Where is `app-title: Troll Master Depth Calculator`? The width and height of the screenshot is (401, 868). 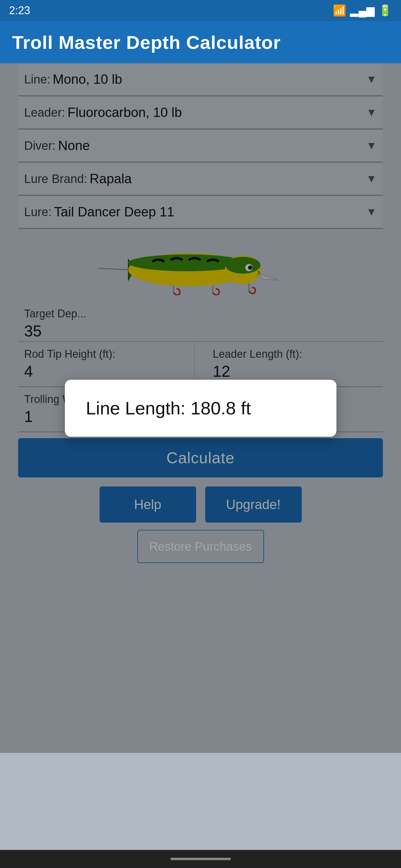
app-title: Troll Master Depth Calculator is located at coordinates (146, 42).